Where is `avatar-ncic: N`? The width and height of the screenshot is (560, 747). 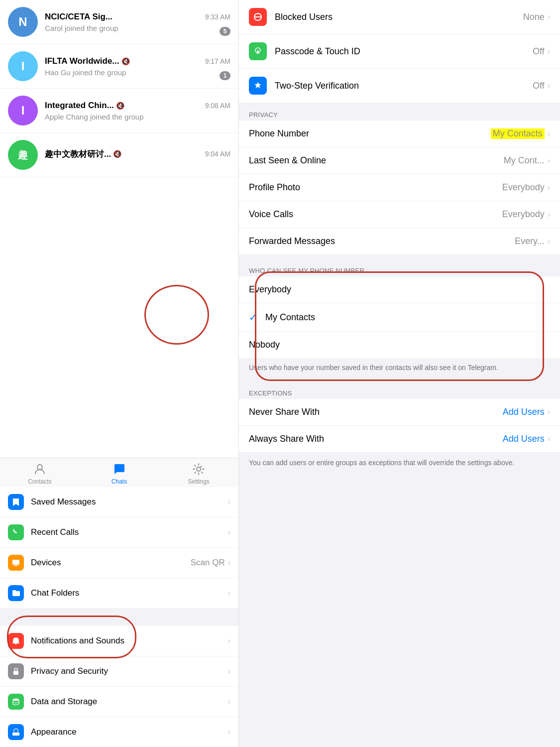
avatar-ncic: N is located at coordinates (23, 22).